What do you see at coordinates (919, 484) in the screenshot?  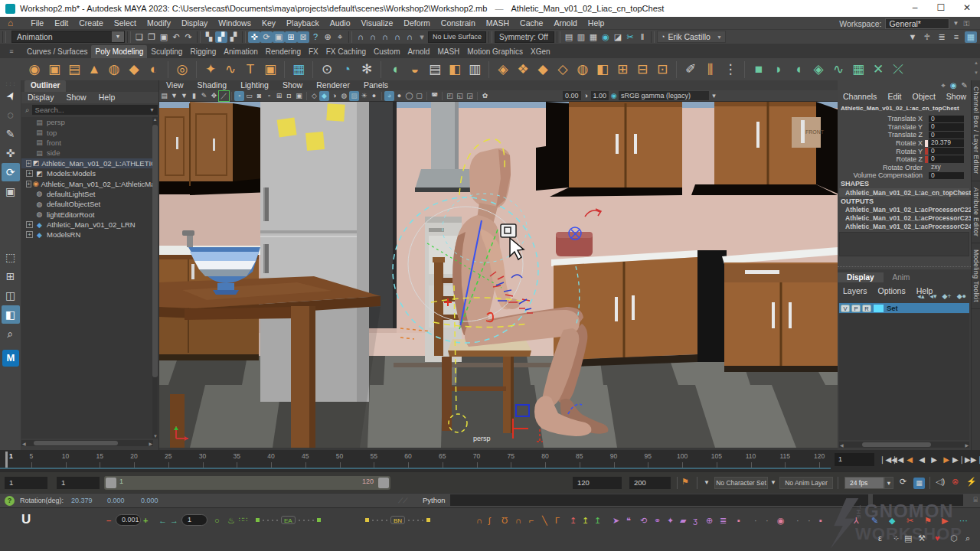 I see `auto-key-icon: ▦` at bounding box center [919, 484].